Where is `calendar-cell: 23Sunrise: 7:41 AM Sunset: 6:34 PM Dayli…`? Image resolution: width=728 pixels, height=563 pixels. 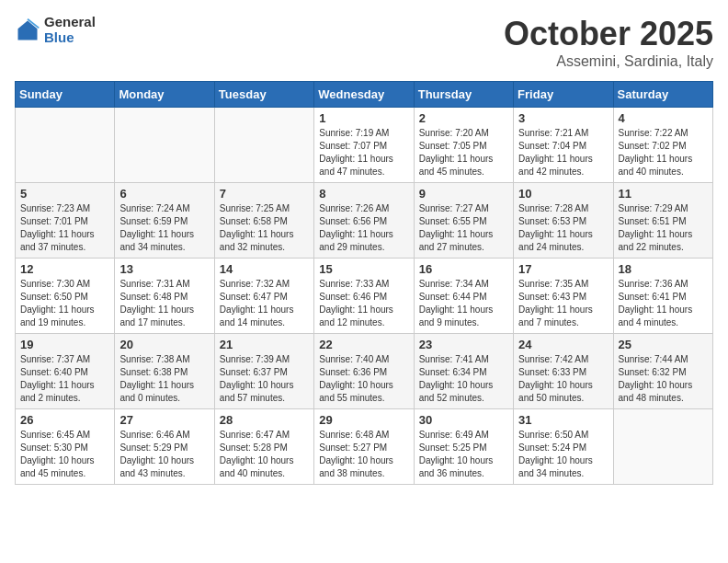
calendar-cell: 23Sunrise: 7:41 AM Sunset: 6:34 PM Dayli… is located at coordinates (463, 372).